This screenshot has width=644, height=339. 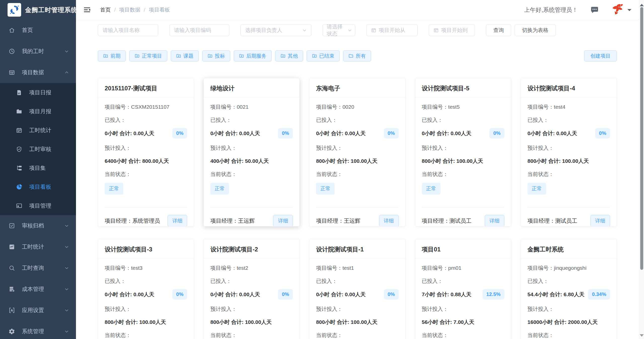 What do you see at coordinates (38, 72) in the screenshot?
I see `sidebar-item: 项目数据` at bounding box center [38, 72].